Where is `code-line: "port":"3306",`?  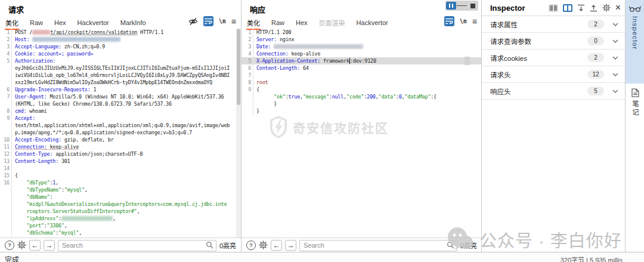 code-line: "port":"3306", is located at coordinates (120, 226).